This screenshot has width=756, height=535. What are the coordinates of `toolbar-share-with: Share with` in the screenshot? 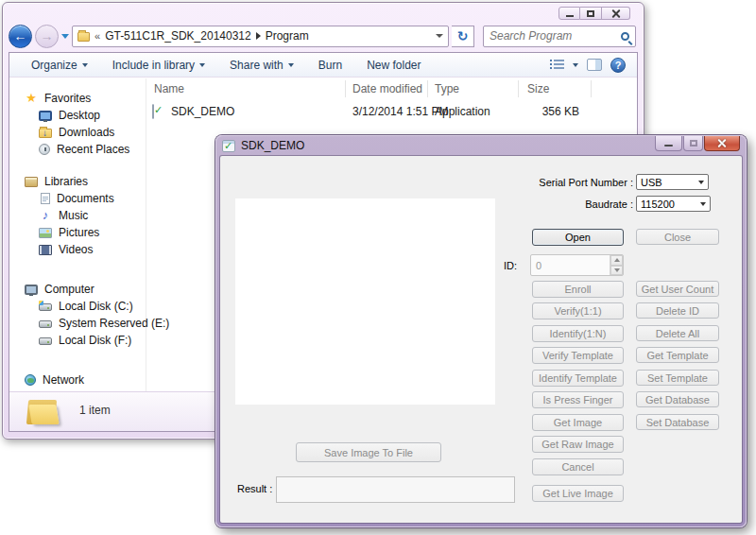 It's located at (262, 64).